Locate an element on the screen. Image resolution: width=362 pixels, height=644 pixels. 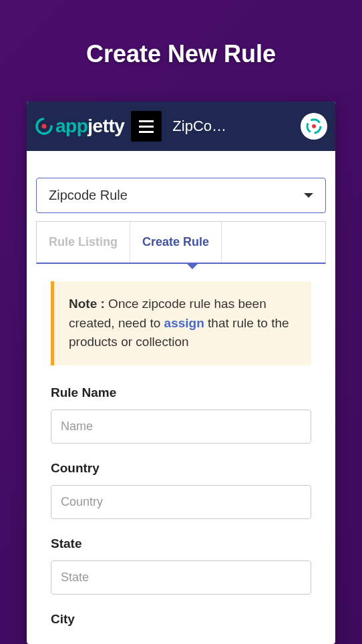
rule-name-input is located at coordinates (181, 426).